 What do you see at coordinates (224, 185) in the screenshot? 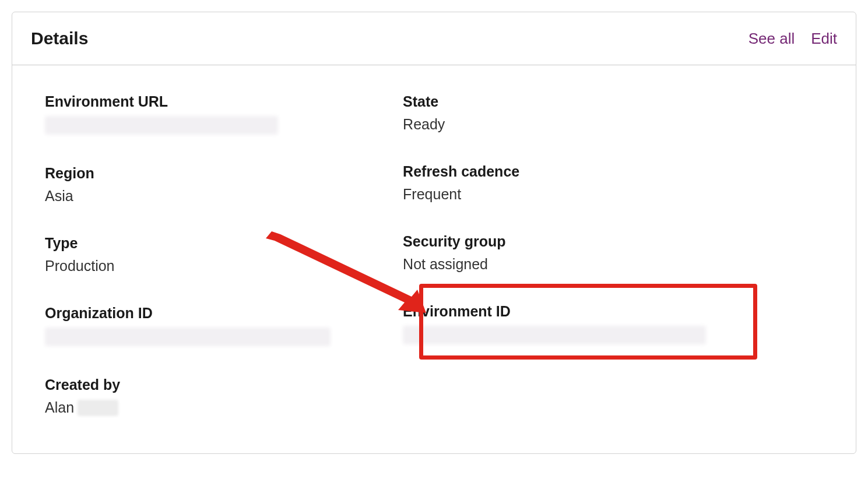
I see `region-field: Region Asia` at bounding box center [224, 185].